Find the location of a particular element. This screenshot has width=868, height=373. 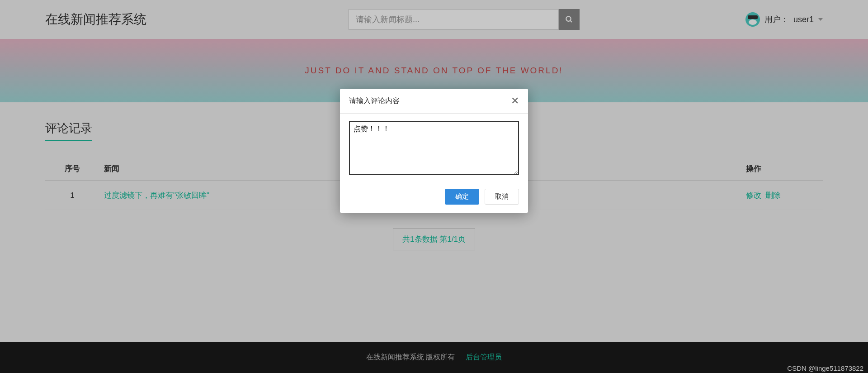

cancel-button: 取消 is located at coordinates (502, 196).